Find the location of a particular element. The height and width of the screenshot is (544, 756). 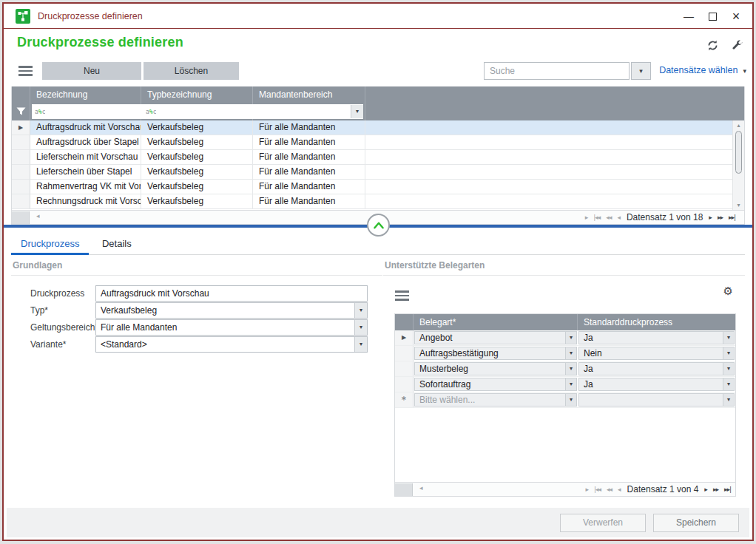

typ-value: Verkaufsbeleg is located at coordinates (225, 310).